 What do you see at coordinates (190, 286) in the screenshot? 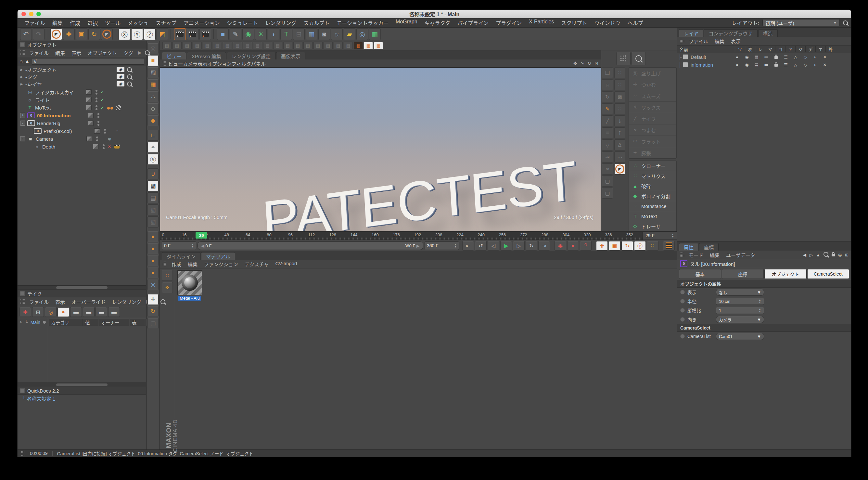
I see `material-item: Metal - Alu` at bounding box center [190, 286].